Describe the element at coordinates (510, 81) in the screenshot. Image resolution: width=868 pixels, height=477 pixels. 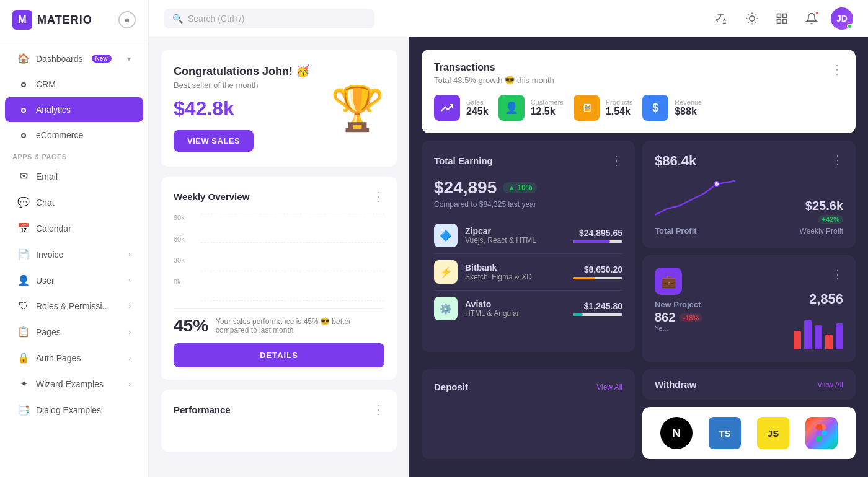
I see `subtitle-emoji: 😎` at that location.